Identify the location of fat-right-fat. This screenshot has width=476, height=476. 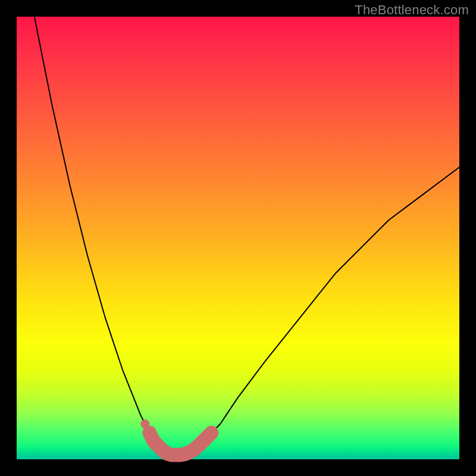
(203, 441).